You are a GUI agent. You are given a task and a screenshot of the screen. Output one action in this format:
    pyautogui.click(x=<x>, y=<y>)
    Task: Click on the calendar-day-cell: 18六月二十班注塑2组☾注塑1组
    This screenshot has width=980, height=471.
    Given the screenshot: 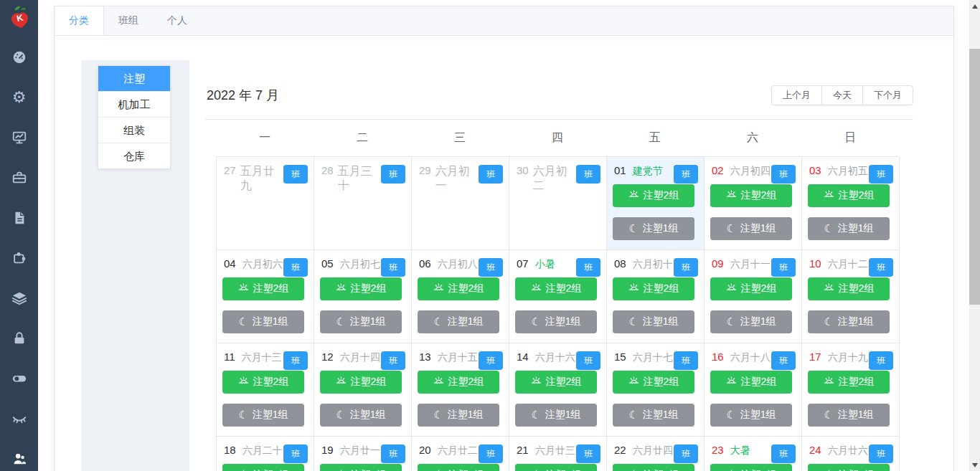 What is the action you would take?
    pyautogui.click(x=265, y=454)
    